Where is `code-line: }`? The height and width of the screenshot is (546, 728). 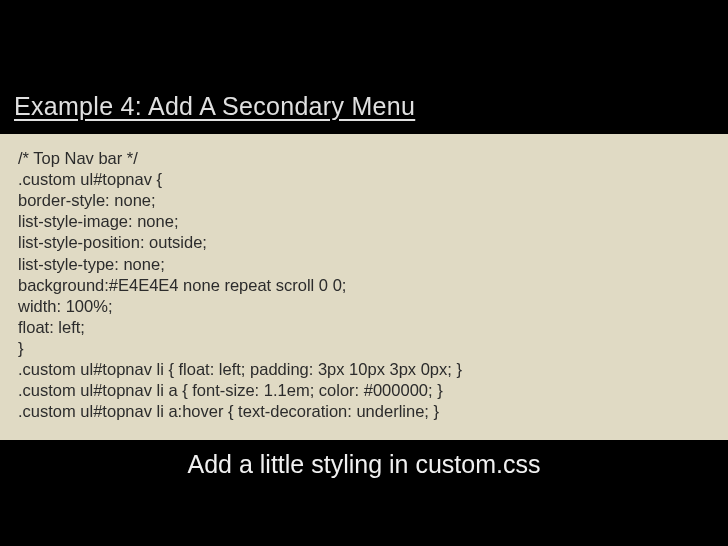
code-line: } is located at coordinates (364, 348).